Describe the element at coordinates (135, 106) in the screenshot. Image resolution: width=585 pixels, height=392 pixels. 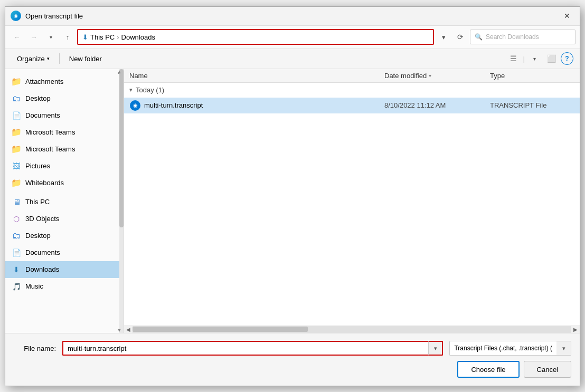
I see `transcript-file-icon: ◉` at that location.